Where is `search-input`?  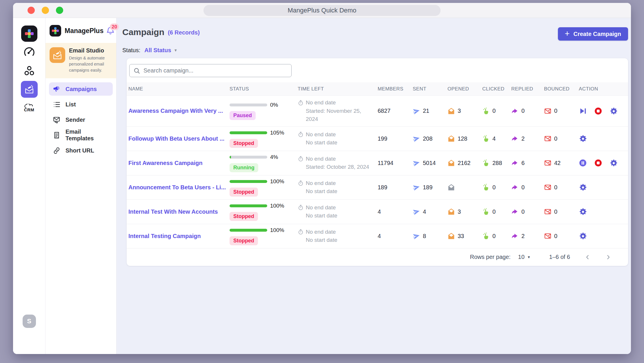
search-input is located at coordinates (216, 71).